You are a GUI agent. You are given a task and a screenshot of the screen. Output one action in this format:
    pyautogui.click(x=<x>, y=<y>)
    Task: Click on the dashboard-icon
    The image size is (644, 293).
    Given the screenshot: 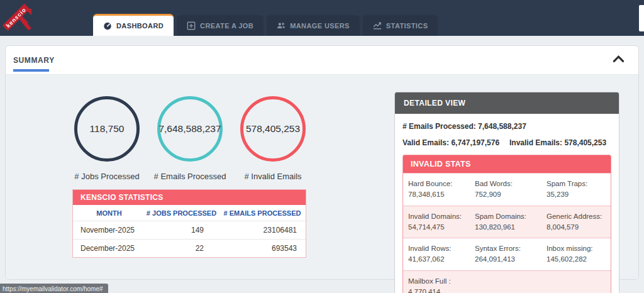 What is the action you would take?
    pyautogui.click(x=108, y=26)
    